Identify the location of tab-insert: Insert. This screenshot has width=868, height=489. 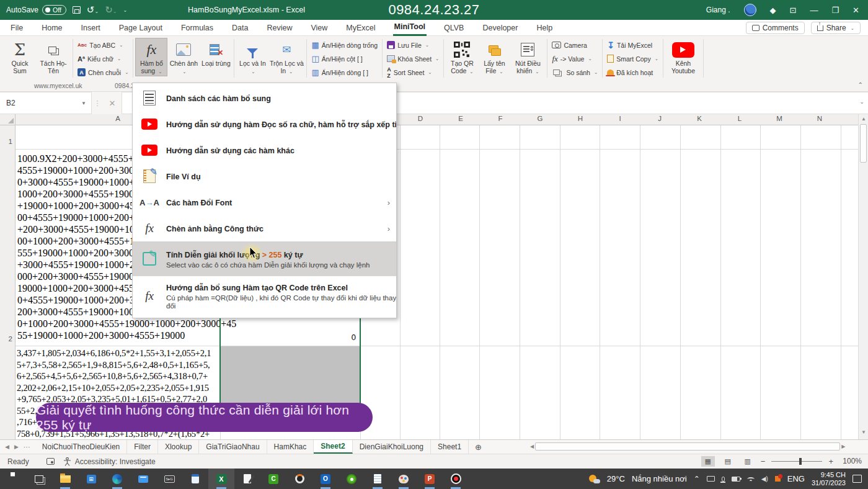
(91, 28).